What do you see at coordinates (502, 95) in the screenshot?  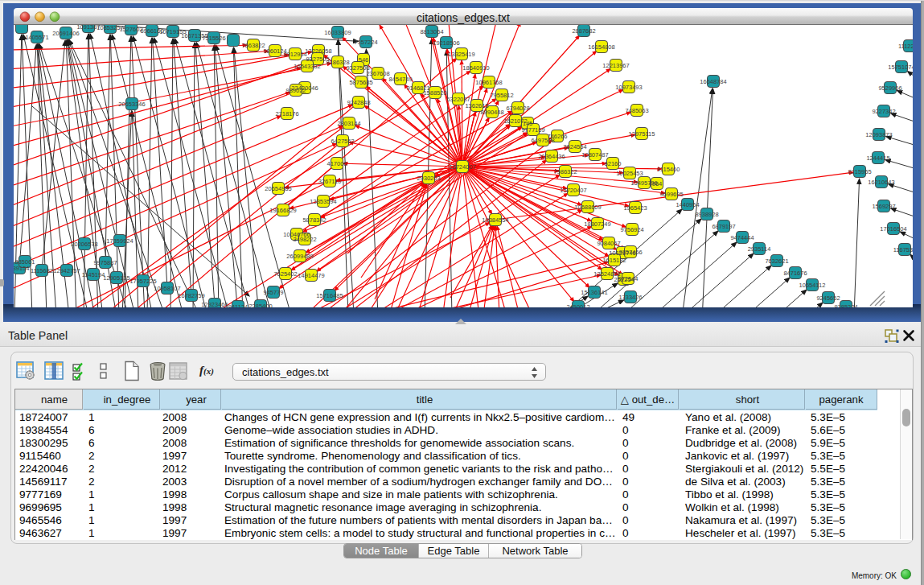 I see `svg-text: 7955812` at bounding box center [502, 95].